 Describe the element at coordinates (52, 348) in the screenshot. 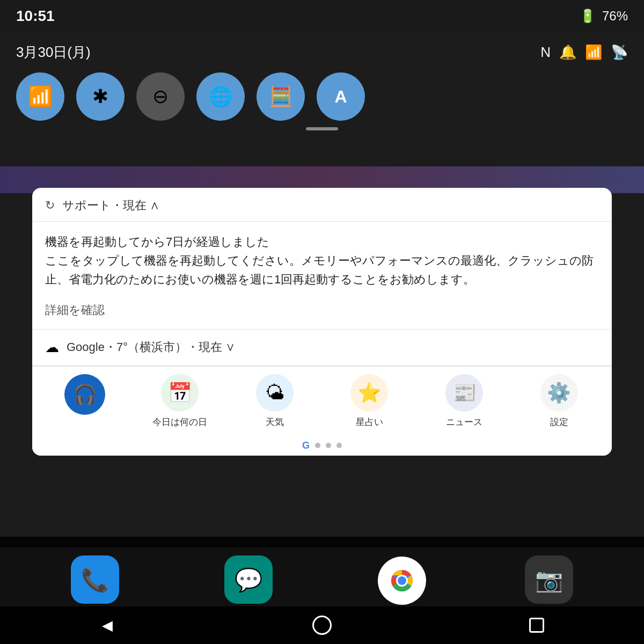

I see `cloud-icon: ☁` at that location.